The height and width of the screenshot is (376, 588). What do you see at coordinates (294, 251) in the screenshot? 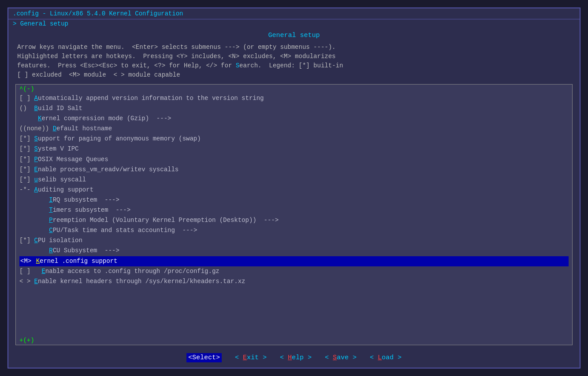
I see `list-item: RCU Subsystem --->` at bounding box center [294, 251].